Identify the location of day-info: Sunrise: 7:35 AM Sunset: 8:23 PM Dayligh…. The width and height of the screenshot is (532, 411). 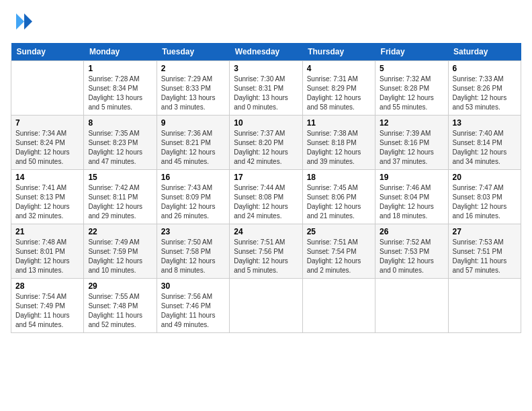
(120, 148).